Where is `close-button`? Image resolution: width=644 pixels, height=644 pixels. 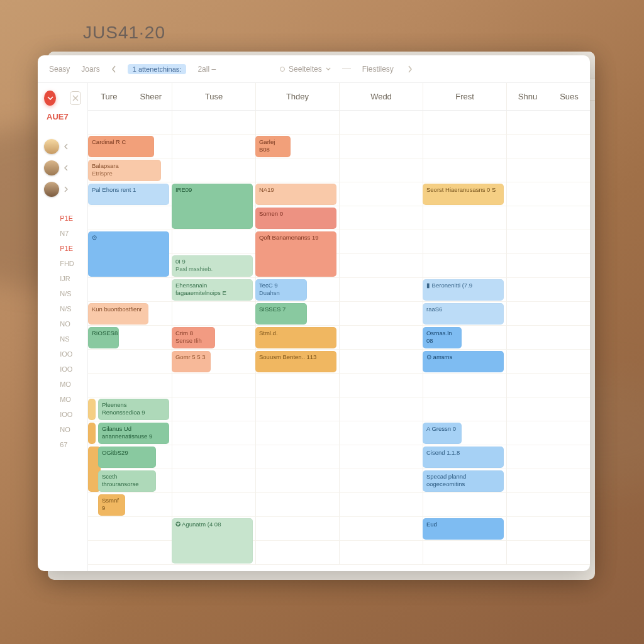 close-button is located at coordinates (75, 98).